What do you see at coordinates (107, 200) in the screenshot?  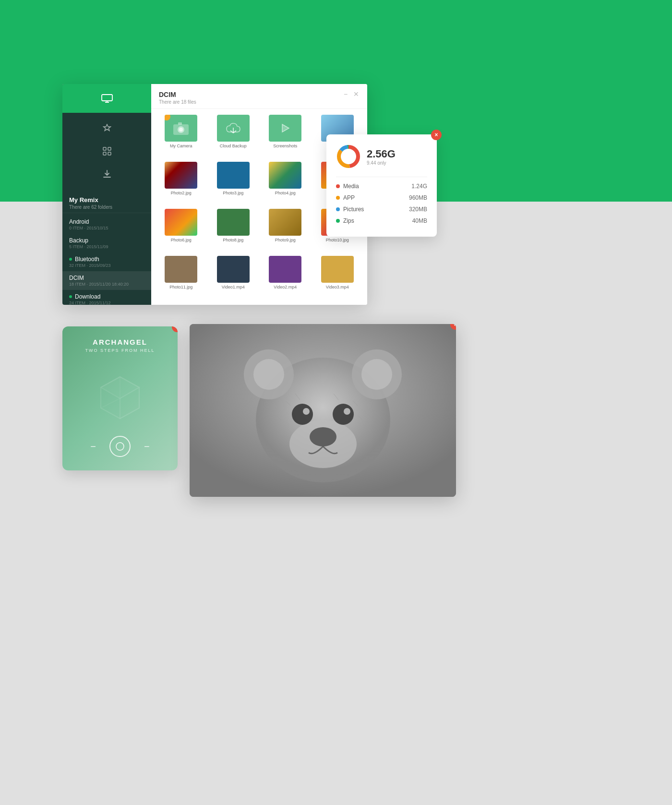 I see `sidebar-header-title: My Remix` at bounding box center [107, 200].